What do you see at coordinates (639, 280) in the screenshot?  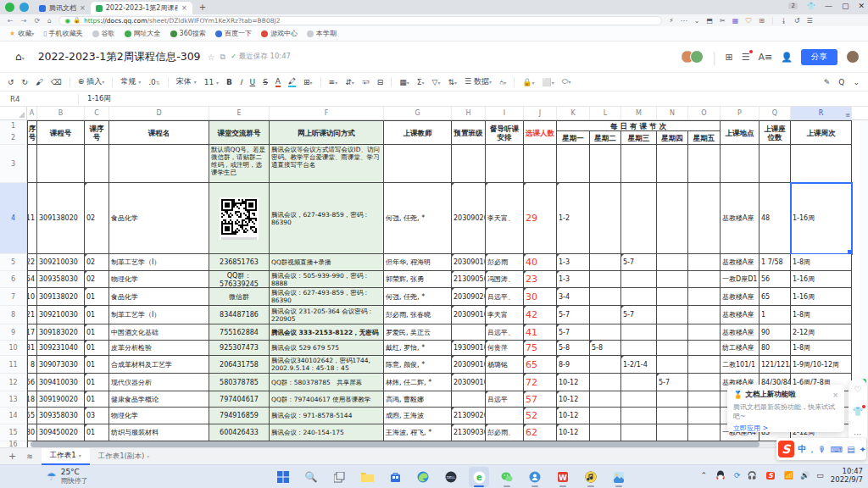 I see `cell-M6` at bounding box center [639, 280].